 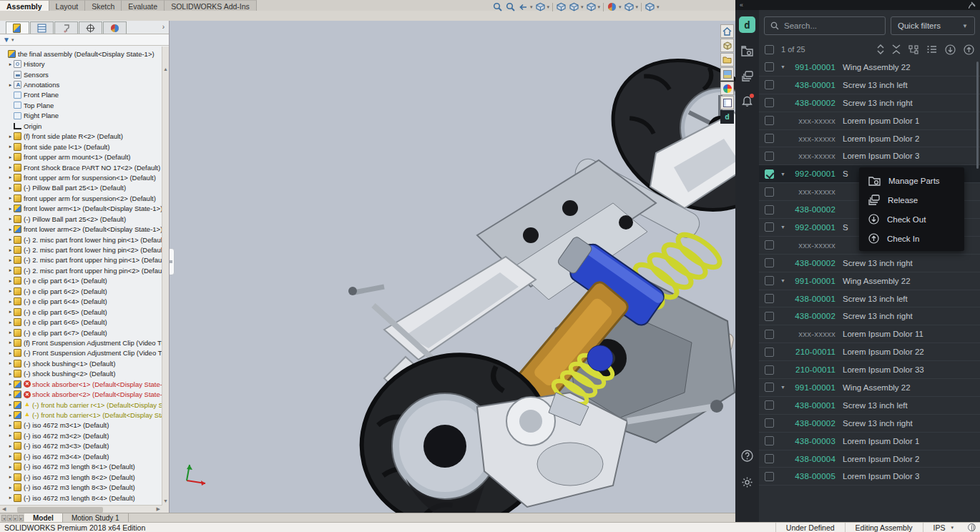 What do you see at coordinates (971, 528) in the screenshot?
I see `globe-icon` at bounding box center [971, 528].